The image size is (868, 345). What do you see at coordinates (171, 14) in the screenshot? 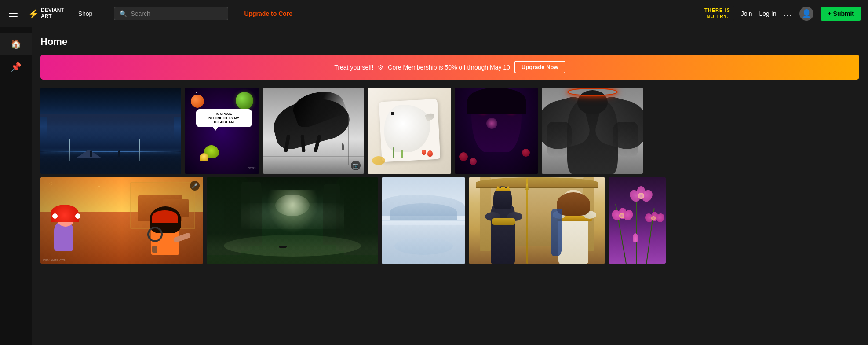
I see `search-bar: 🔍` at bounding box center [171, 14].